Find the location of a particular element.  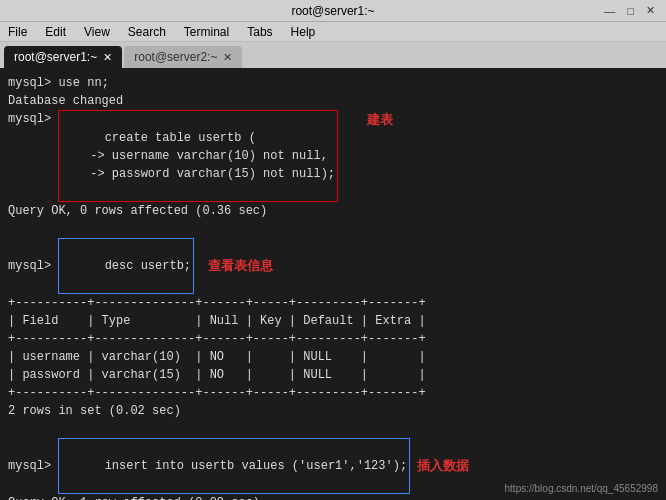

line-table-password: | password | varchar(15) | NO | | NULL |… is located at coordinates (333, 375).